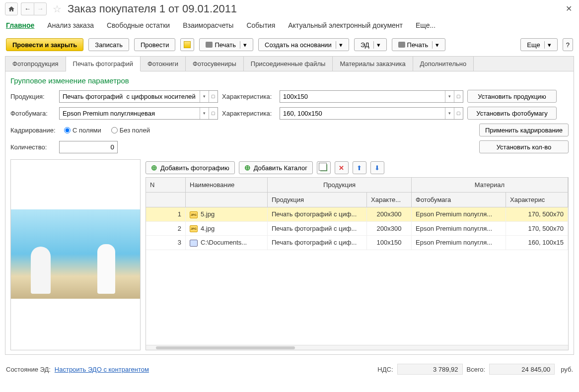  I want to click on home-button, so click(11, 9).